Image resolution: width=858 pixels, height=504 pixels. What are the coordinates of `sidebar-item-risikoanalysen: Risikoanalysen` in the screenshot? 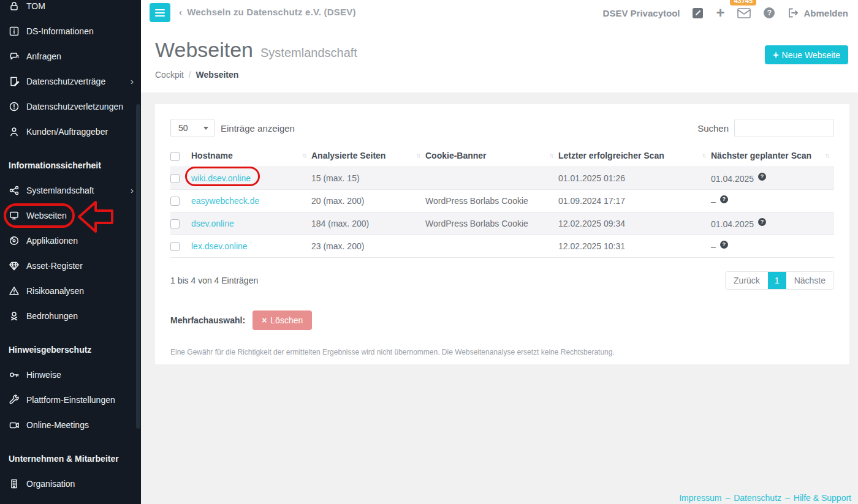 It's located at (70, 290).